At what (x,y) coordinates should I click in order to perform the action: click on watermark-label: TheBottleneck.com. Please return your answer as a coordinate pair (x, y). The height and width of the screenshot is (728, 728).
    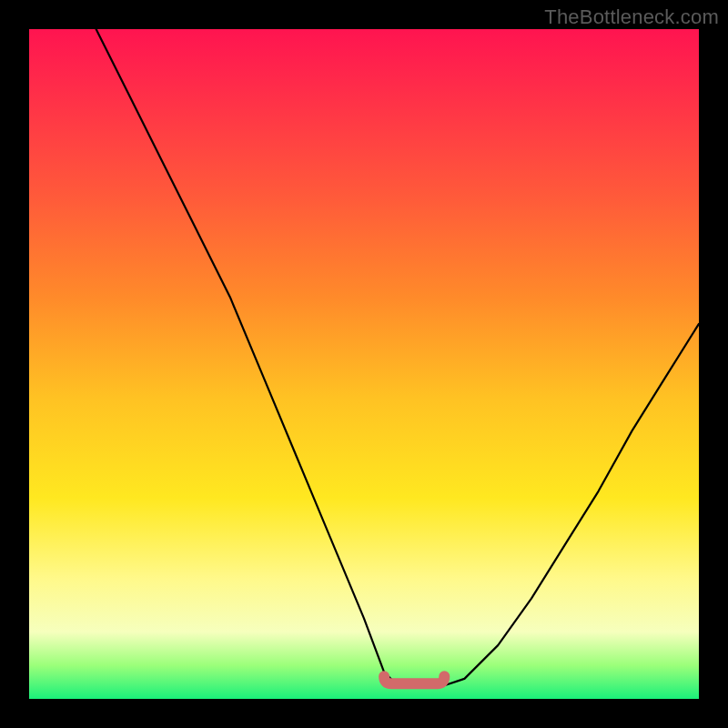
    Looking at the image, I should click on (632, 17).